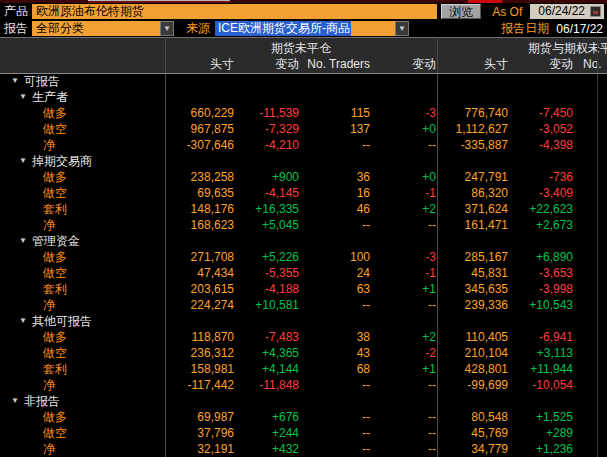  I want to click on as-of-date-value: 06/24/22, so click(562, 12).